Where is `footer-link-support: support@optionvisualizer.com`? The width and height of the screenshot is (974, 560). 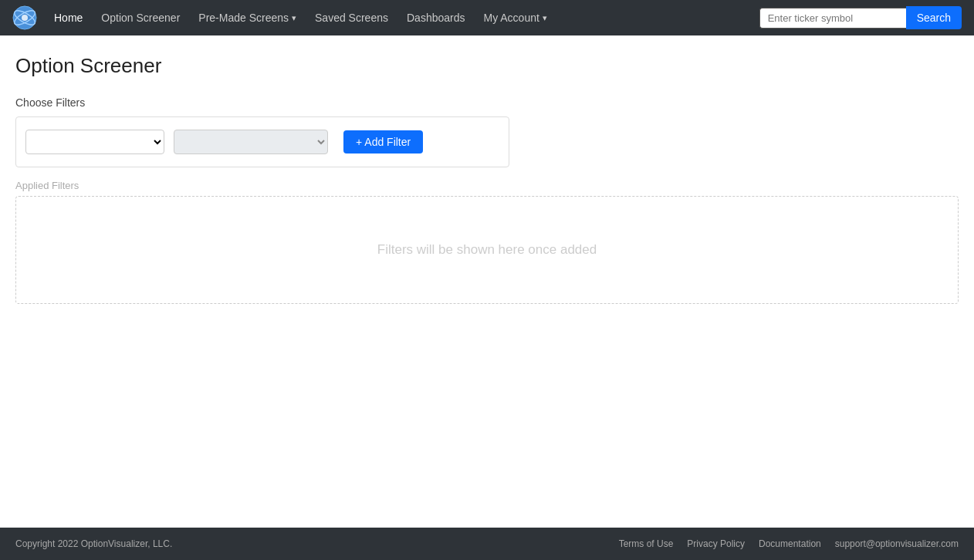 footer-link-support: support@optionvisualizer.com is located at coordinates (897, 544).